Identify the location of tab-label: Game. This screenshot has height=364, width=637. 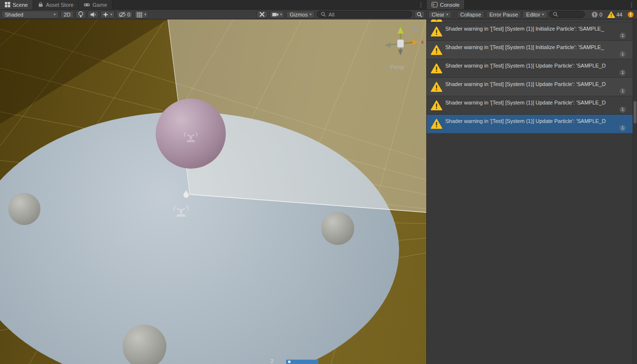
(100, 5).